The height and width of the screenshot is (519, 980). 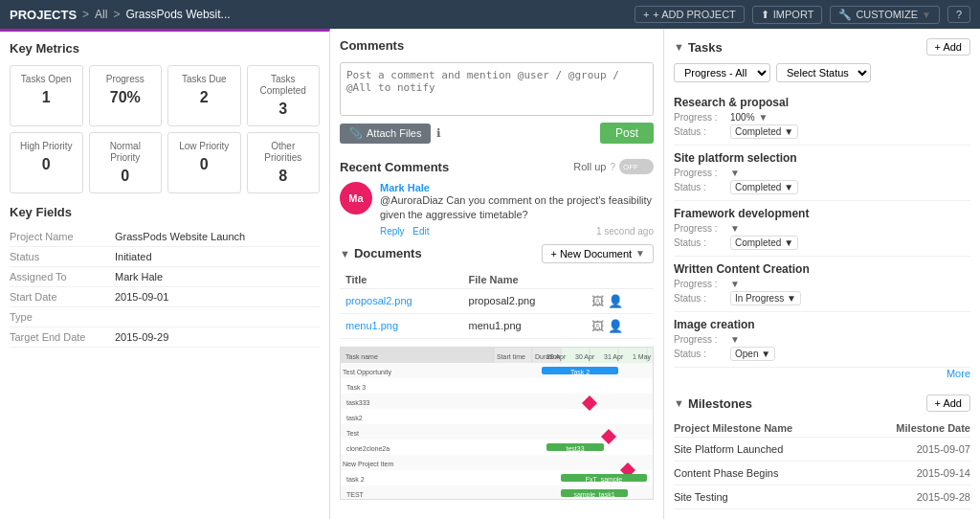 What do you see at coordinates (800, 48) in the screenshot?
I see `tasks-title: ▼ Tasks` at bounding box center [800, 48].